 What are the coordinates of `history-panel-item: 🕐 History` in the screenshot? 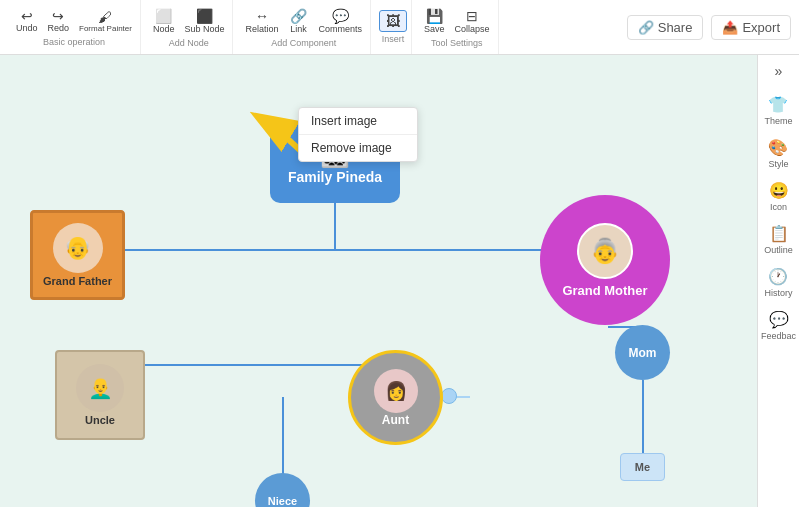 It's located at (778, 282).